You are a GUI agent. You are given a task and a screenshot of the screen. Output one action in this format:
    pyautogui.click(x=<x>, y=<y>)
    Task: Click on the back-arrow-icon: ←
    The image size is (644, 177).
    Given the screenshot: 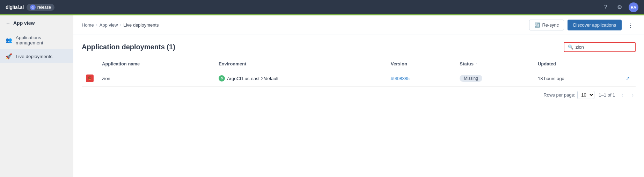 What is the action you would take?
    pyautogui.click(x=8, y=23)
    